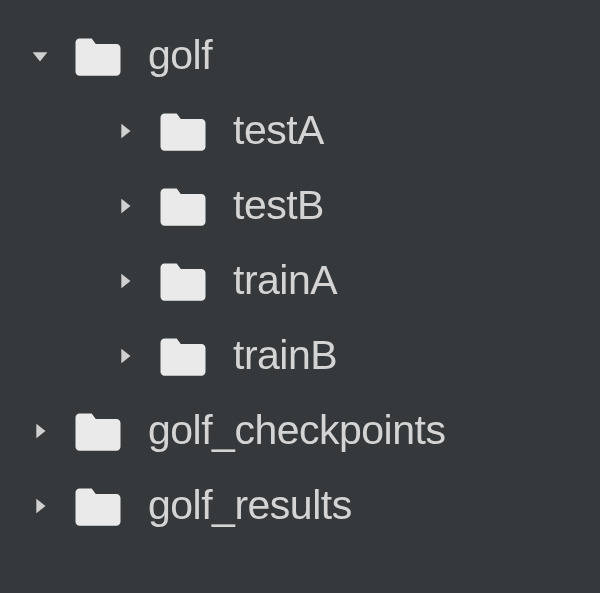 The height and width of the screenshot is (593, 600). What do you see at coordinates (300, 356) in the screenshot?
I see `tree-item-trainB: trainB` at bounding box center [300, 356].